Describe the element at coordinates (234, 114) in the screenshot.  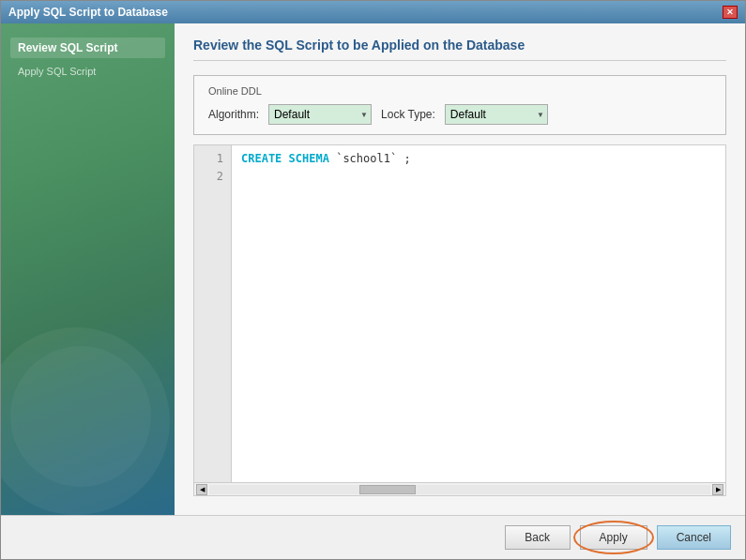
I see `algorithm-label: Algorithm:` at that location.